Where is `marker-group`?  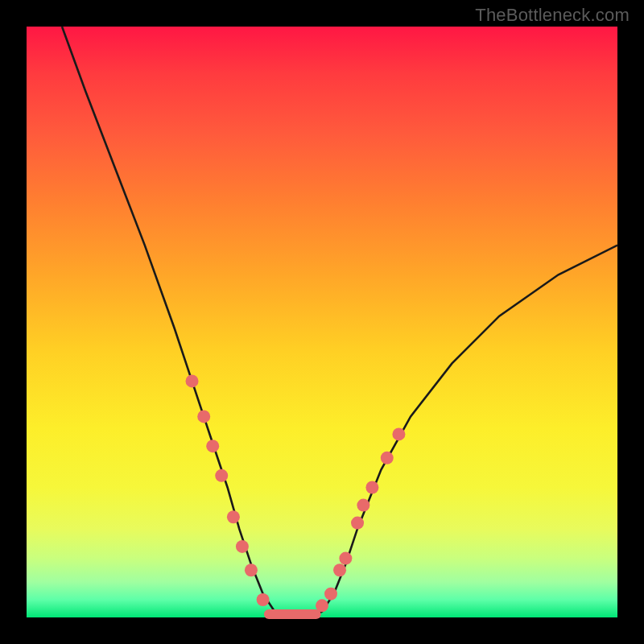 marker-group is located at coordinates (296, 493).